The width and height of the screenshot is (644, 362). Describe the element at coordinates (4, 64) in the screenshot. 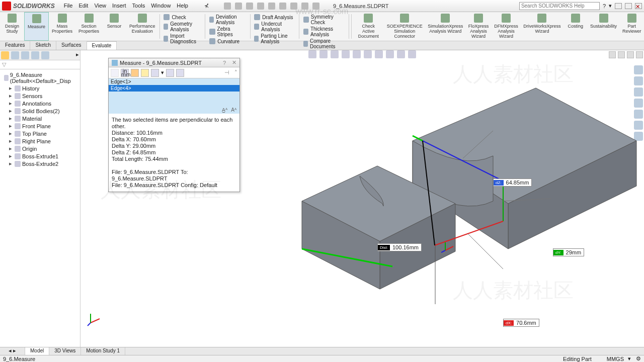

I see `filter-icon: ▽` at that location.